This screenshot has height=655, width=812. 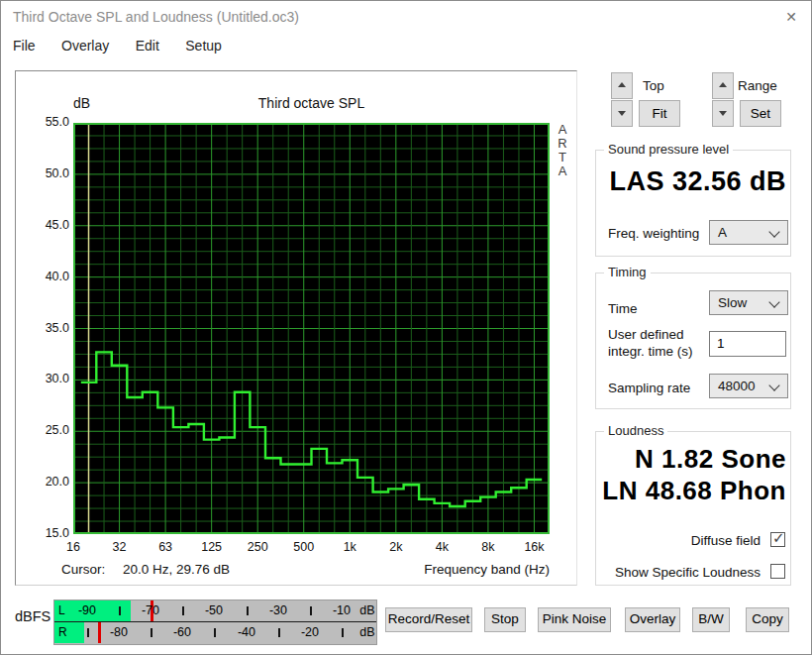 I want to click on diffuse-field-checkbox: ✓, so click(x=778, y=539).